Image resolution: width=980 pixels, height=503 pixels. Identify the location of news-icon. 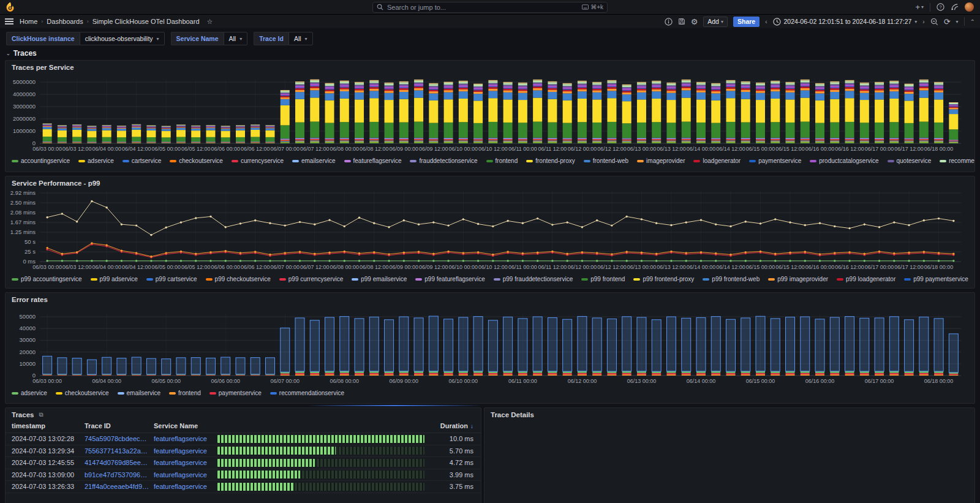
(954, 7).